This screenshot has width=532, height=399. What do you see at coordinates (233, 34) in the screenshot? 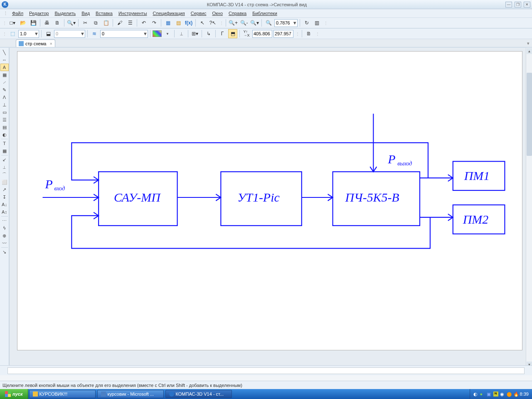
I see `snap-round-button: ⬒` at bounding box center [233, 34].